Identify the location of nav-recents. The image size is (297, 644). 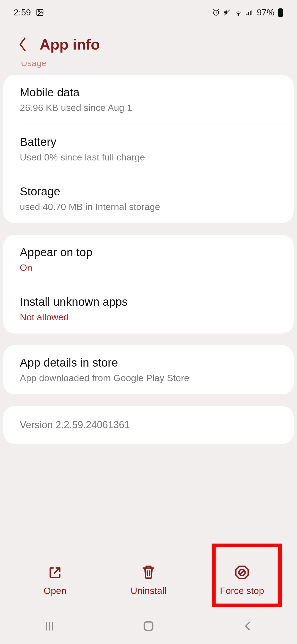
(50, 626).